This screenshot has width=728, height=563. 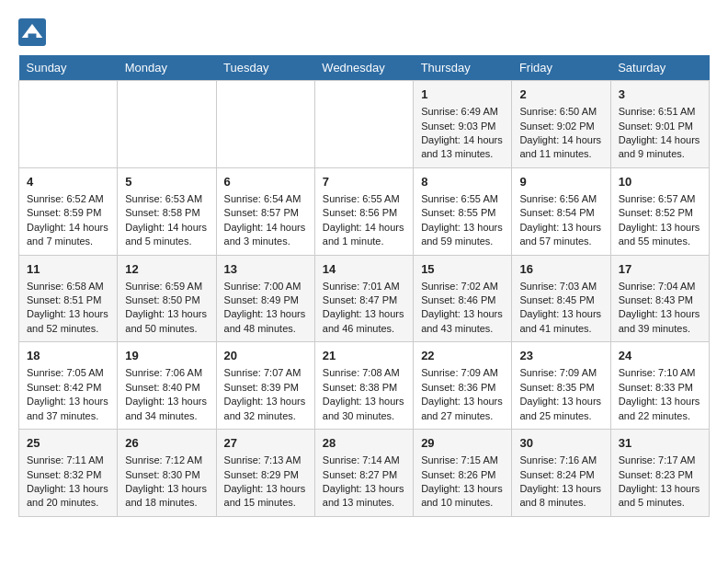 What do you see at coordinates (561, 356) in the screenshot?
I see `day-number: 23` at bounding box center [561, 356].